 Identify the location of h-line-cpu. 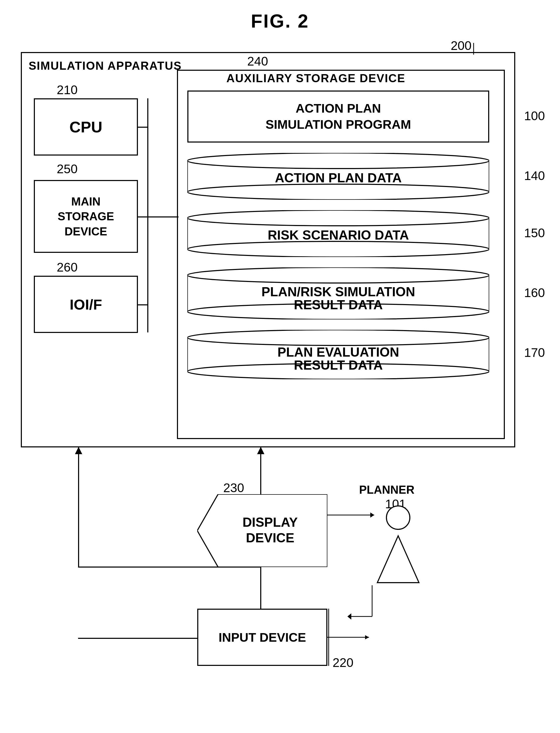
(143, 127).